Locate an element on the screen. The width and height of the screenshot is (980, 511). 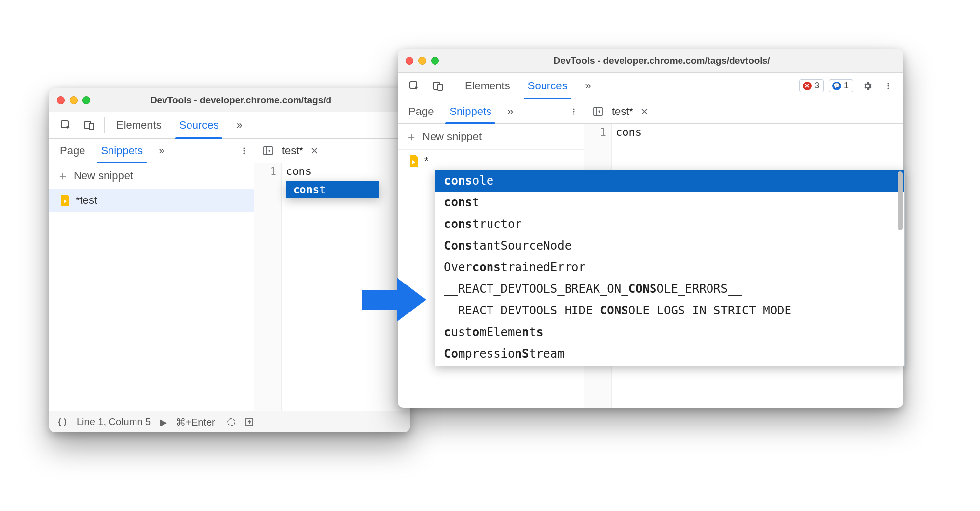
autocomplete-item: constructor is located at coordinates (670, 224).